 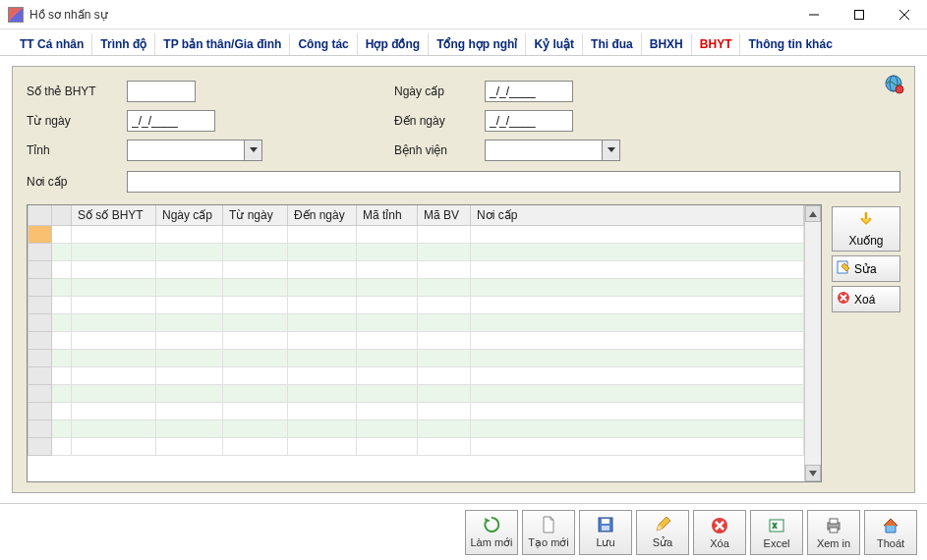 What do you see at coordinates (222, 44) in the screenshot?
I see `tab-tp-b-n-th-n-gia-nh: TP bản thân/Gia đình` at bounding box center [222, 44].